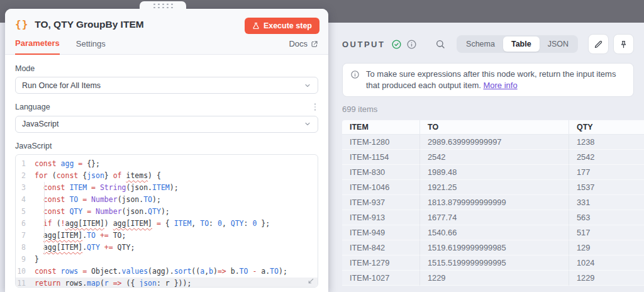 Image resolution: width=644 pixels, height=292 pixels. I want to click on view-switcher: SchemaTableJSON, so click(517, 44).